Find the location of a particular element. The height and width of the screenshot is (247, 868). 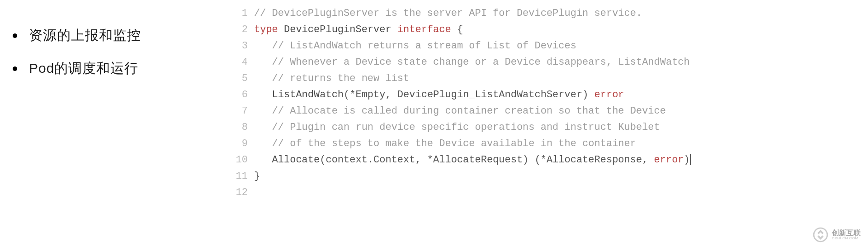

code-content: Allocate(context.Context, *AllocateReque… is located at coordinates (472, 160).